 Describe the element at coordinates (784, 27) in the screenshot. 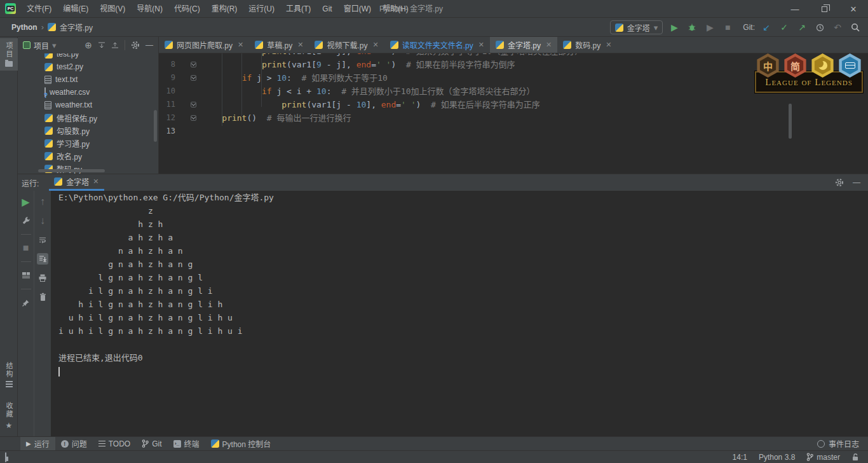

I see `git-commit-icon: ✓` at that location.